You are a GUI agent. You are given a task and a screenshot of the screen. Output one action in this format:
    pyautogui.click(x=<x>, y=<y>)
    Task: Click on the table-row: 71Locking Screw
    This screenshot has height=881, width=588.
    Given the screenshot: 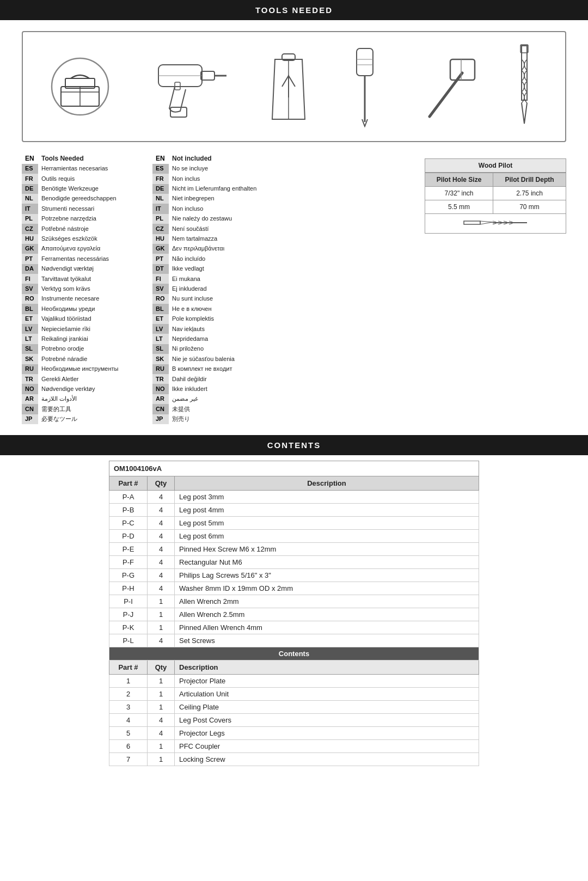 What is the action you would take?
    pyautogui.click(x=294, y=759)
    